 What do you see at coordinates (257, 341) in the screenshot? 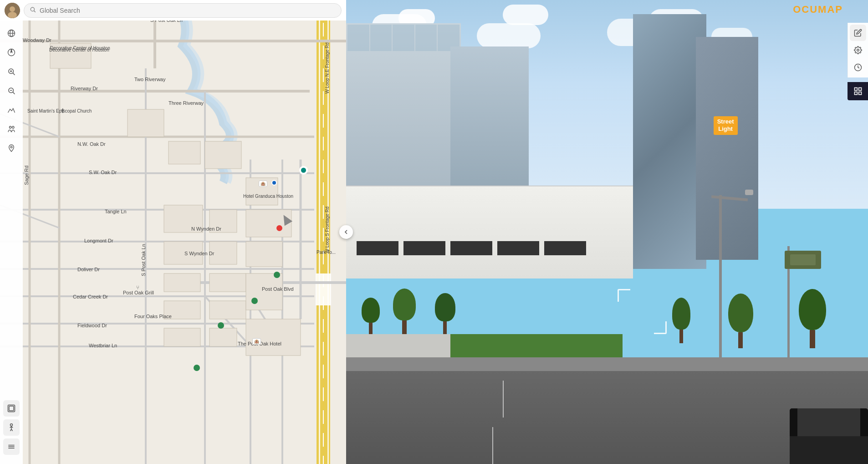
I see `hotel-marker-post-oak: 🏨` at bounding box center [257, 341].